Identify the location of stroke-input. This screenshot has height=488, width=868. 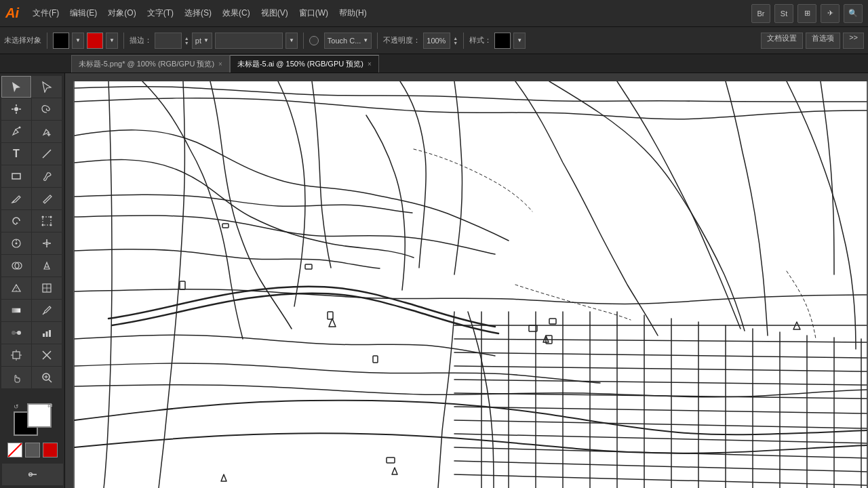
(168, 41).